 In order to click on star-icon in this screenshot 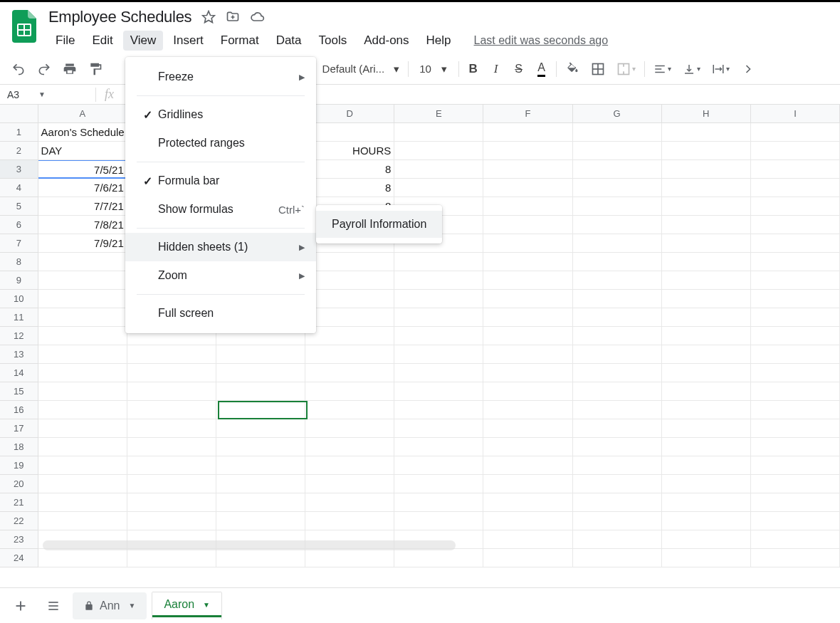, I will do `click(209, 17)`.